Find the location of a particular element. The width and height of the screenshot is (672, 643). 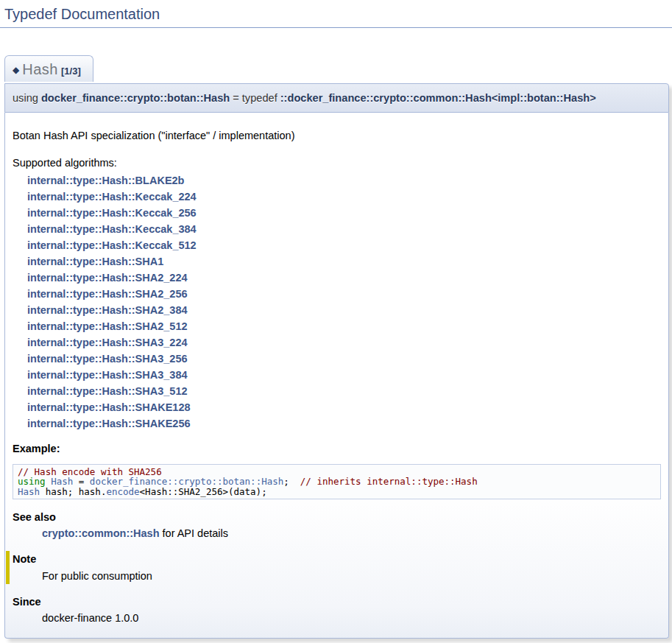

declaration-type-link: ::docker_finance::crypto::common::Hash<i… is located at coordinates (439, 98).